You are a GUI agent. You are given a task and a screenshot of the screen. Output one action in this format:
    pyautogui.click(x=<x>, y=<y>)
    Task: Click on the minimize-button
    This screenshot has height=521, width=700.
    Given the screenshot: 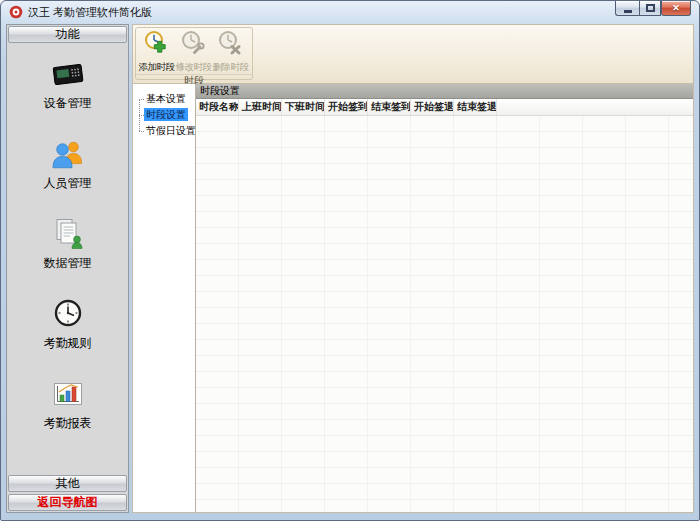 What is the action you would take?
    pyautogui.click(x=627, y=8)
    